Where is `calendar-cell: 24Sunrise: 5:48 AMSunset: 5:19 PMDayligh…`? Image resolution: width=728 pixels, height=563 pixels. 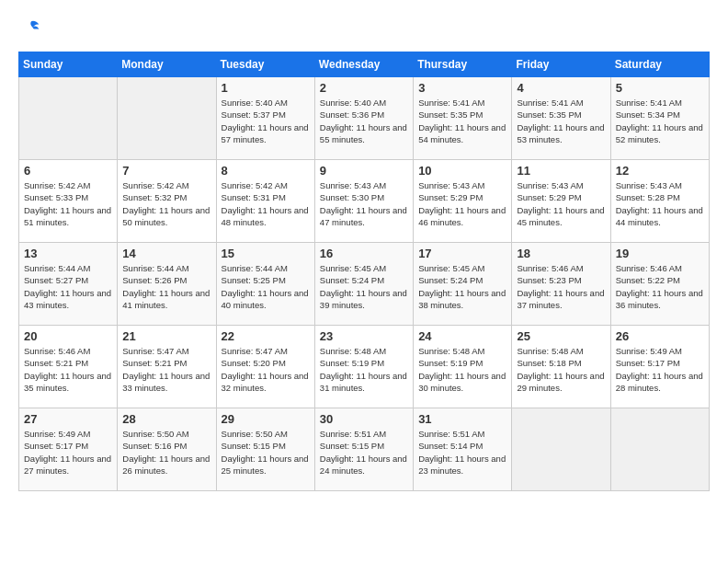
calendar-cell: 24Sunrise: 5:48 AMSunset: 5:19 PMDayligh… is located at coordinates (463, 367).